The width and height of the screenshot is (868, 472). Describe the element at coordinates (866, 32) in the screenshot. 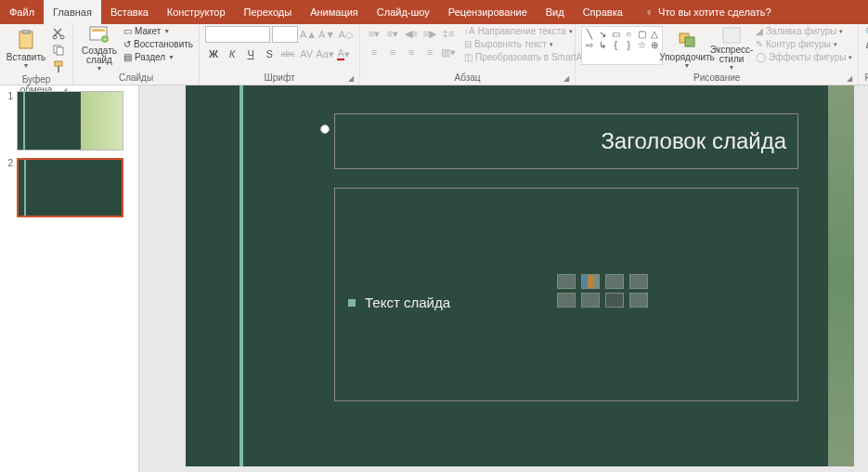

I see `find-button: 🔍Найти` at that location.